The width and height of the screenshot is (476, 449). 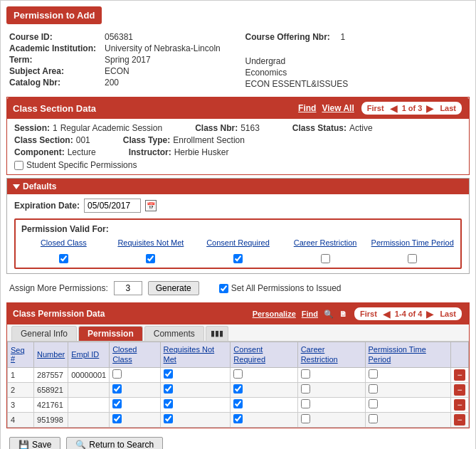 What do you see at coordinates (151, 206) in the screenshot?
I see `calendar-icon: 📅` at bounding box center [151, 206].